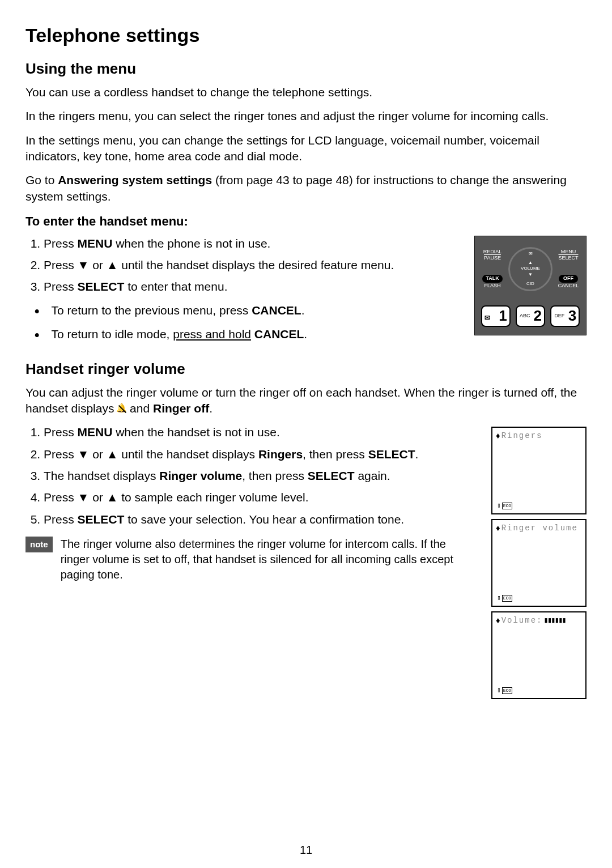 The height and width of the screenshot is (868, 612). I want to click on paragraph: In the settings menu, you can change the…, so click(306, 148).